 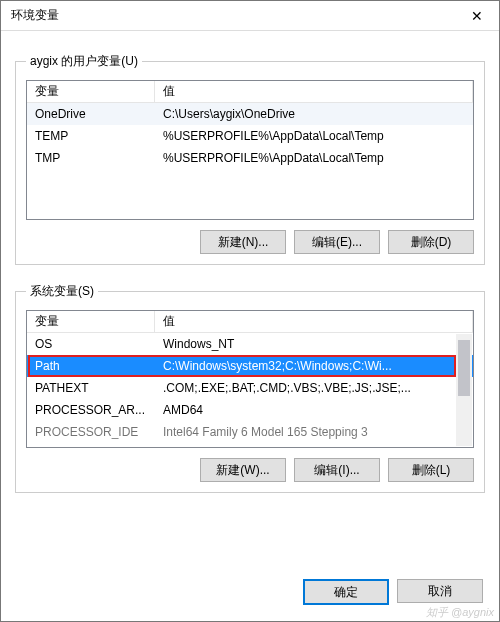 I want to click on user-vars-buttons: 新建(N)... 编辑(E)... 删除(D), so click(x=250, y=242).